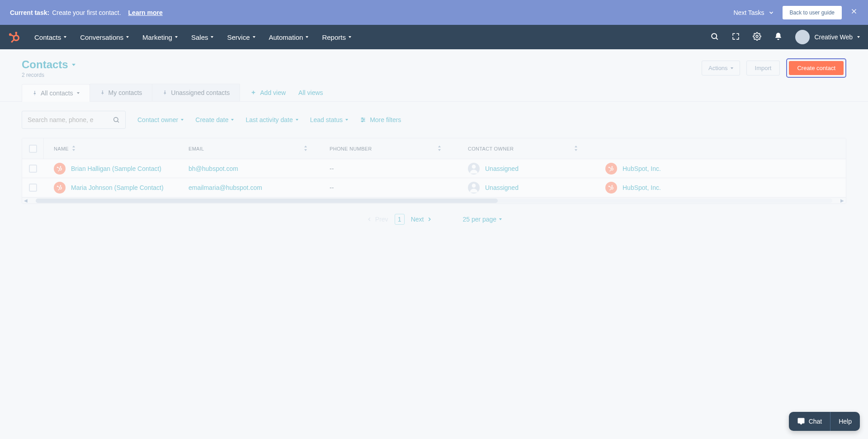  I want to click on owner-avatar-icon, so click(474, 188).